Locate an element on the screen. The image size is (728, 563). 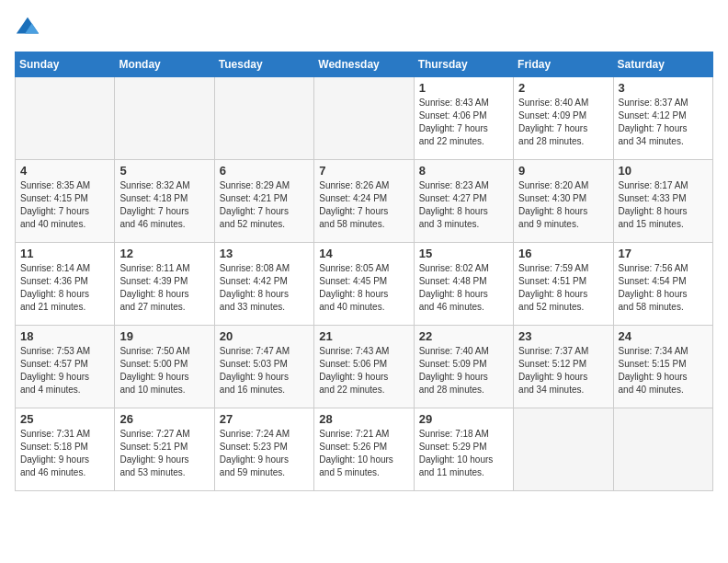
calendar-cell: 28Sunrise: 7:21 AM Sunset: 5:26 PM Dayli… is located at coordinates (364, 450).